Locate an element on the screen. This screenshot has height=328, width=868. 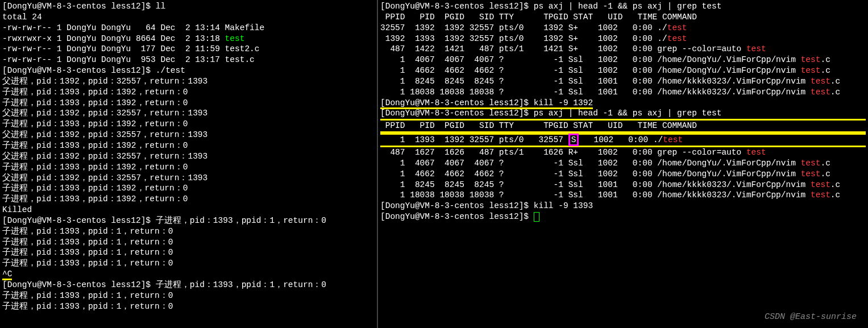
cursor-icon is located at coordinates (537, 217).